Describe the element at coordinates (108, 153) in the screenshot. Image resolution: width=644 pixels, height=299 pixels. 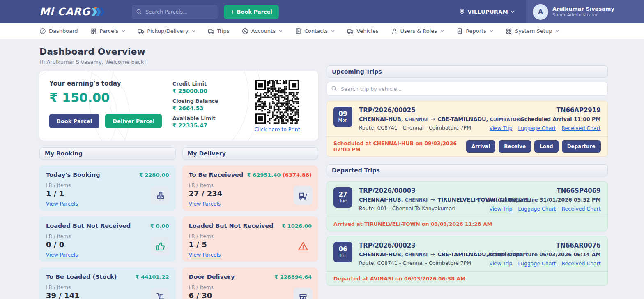
I see `my-booking-header: My Booking` at that location.